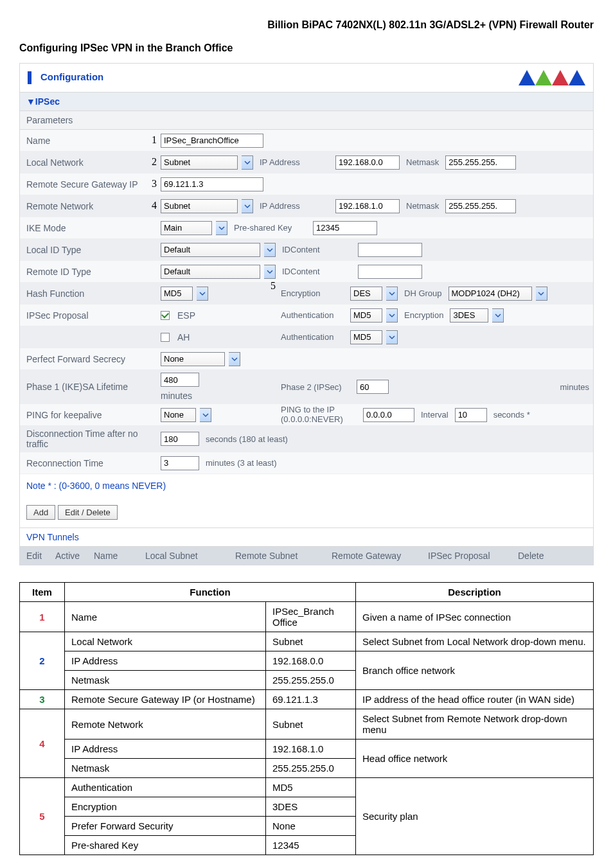  I want to click on remote-ip-input, so click(368, 206).